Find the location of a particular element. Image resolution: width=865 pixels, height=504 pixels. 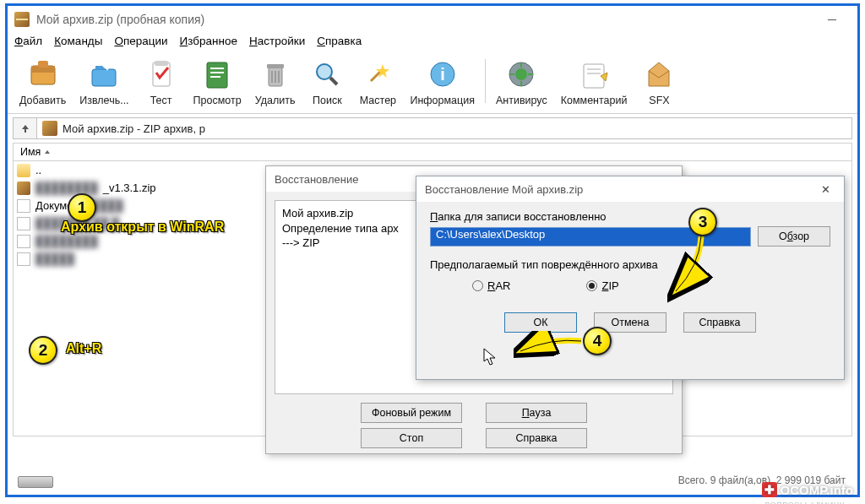

address-bar: Мой архив.zip - ZIP архив, р is located at coordinates (432, 128).